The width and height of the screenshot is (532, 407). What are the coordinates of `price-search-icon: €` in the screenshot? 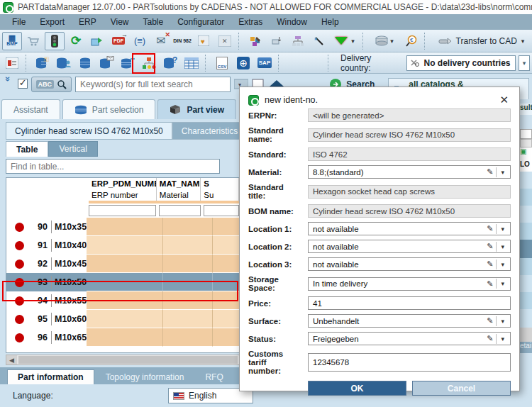 It's located at (411, 41).